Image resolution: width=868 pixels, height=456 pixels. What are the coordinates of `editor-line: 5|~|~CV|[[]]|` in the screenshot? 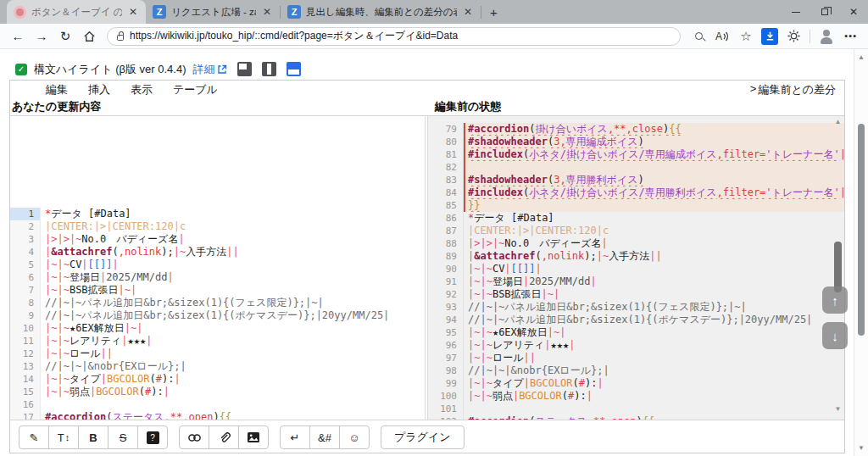 It's located at (217, 264).